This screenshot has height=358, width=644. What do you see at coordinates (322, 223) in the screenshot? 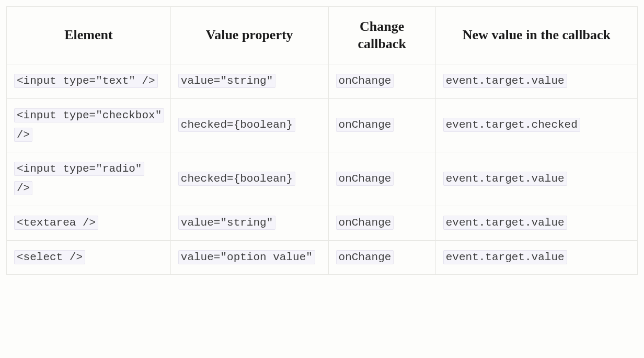
I see `table-row: <textarea /> value="string" onChange eve…` at bounding box center [322, 223].